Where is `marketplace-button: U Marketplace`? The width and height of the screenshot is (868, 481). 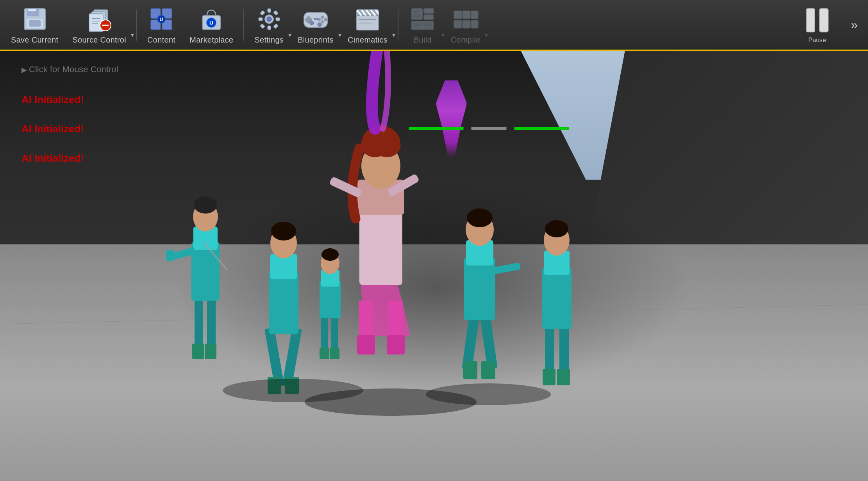 marketplace-button: U Marketplace is located at coordinates (211, 25).